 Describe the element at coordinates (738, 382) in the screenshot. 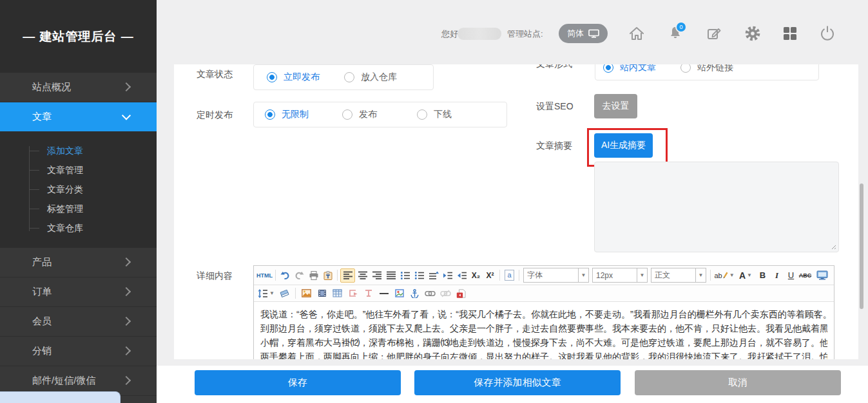

I see `cancel-button: 取消` at that location.